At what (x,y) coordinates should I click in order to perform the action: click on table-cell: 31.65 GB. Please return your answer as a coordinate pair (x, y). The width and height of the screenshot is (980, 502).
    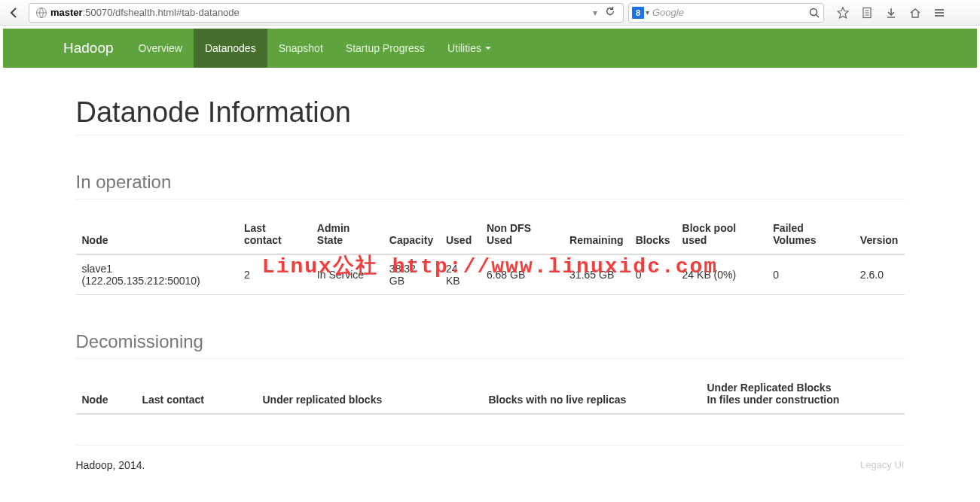
    Looking at the image, I should click on (597, 275).